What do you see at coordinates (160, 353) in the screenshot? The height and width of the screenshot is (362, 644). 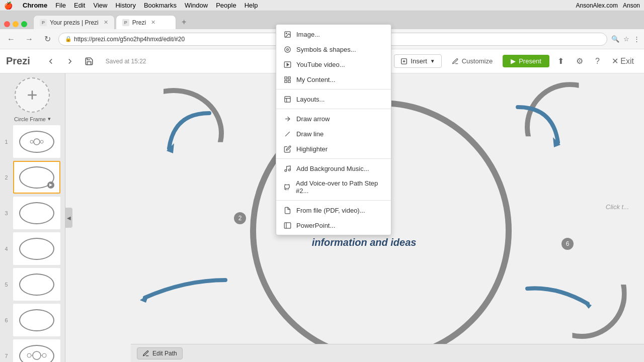 I see `edit-path-button: Edit Path` at bounding box center [160, 353].